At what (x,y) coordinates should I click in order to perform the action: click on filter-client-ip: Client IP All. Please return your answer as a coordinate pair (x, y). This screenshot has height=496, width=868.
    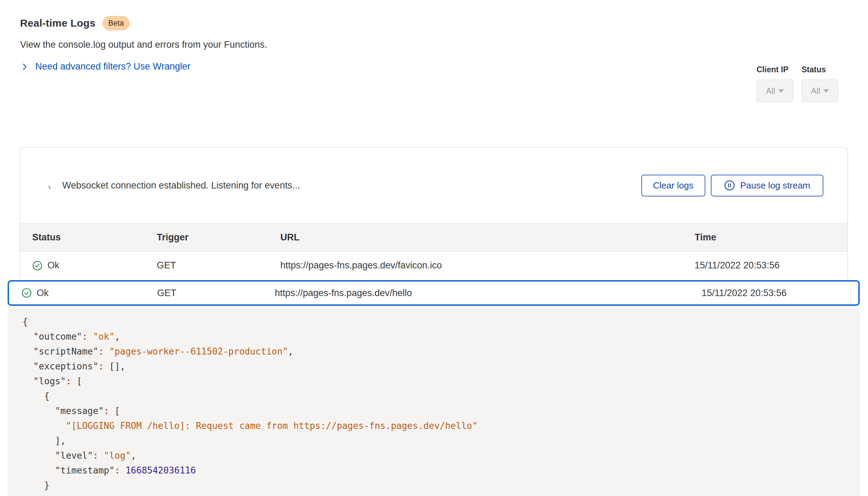
    Looking at the image, I should click on (775, 84).